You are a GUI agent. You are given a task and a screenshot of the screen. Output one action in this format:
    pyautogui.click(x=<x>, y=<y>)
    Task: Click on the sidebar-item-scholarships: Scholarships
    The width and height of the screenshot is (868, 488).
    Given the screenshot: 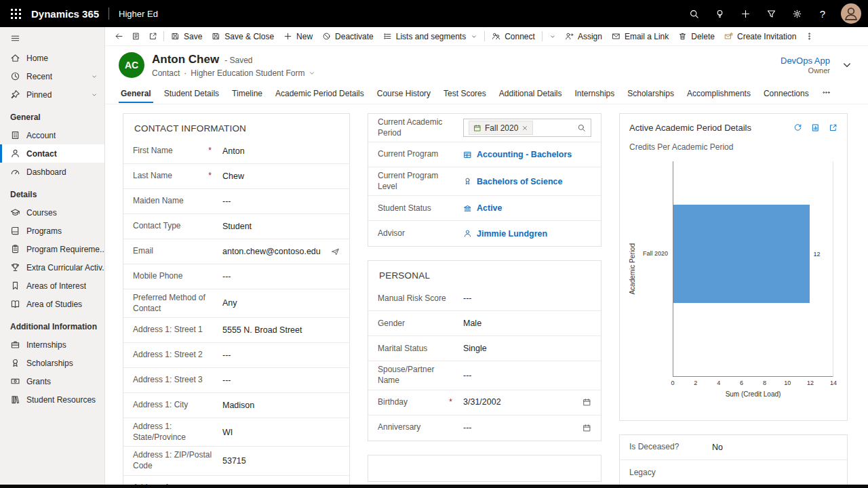 What is the action you would take?
    pyautogui.click(x=52, y=363)
    